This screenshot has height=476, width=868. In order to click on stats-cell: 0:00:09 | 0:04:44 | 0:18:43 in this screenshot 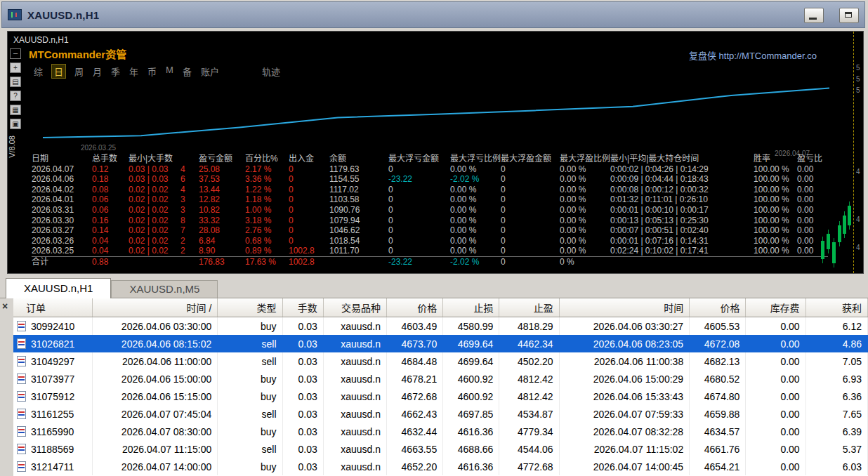, I will do `click(682, 180)`.